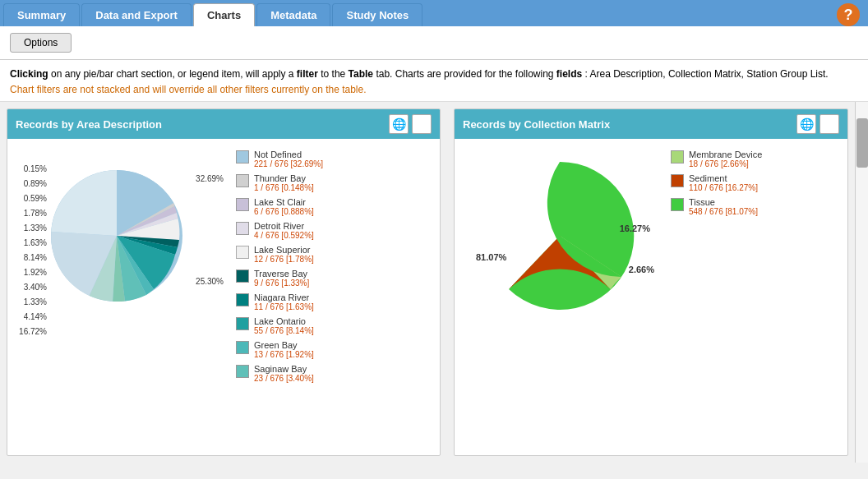 This screenshot has height=479, width=868. I want to click on legend-color-thunder-bay, so click(242, 181).